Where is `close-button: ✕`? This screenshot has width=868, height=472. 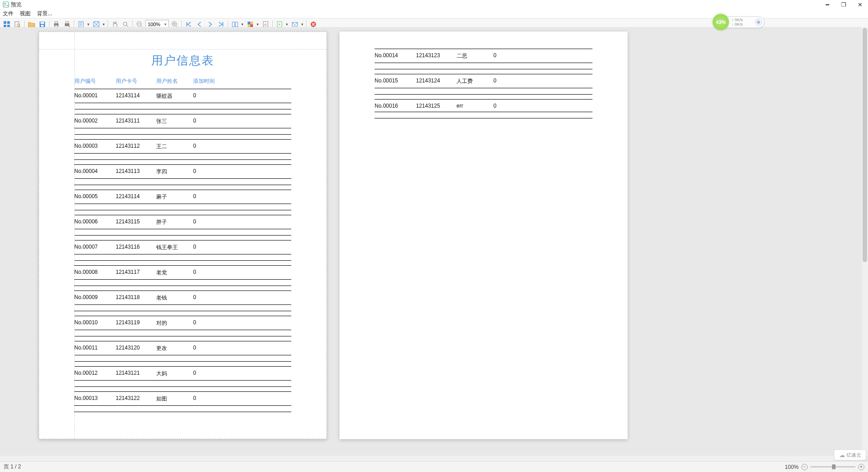
close-button: ✕ is located at coordinates (860, 5).